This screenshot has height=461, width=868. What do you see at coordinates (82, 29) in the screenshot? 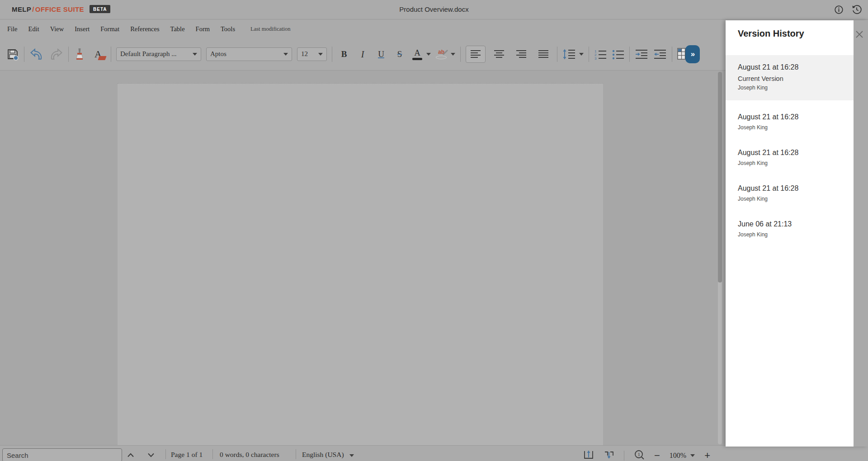
I see `menu-insert: Insert` at bounding box center [82, 29].